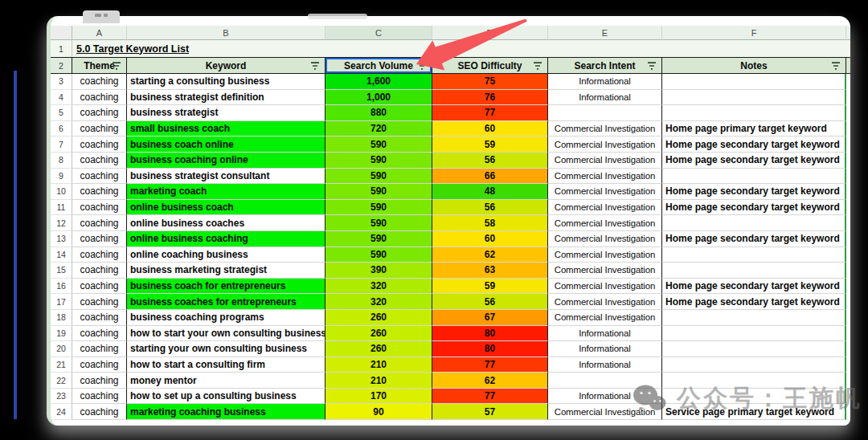  Describe the element at coordinates (605, 33) in the screenshot. I see `column-letter-E: E` at that location.